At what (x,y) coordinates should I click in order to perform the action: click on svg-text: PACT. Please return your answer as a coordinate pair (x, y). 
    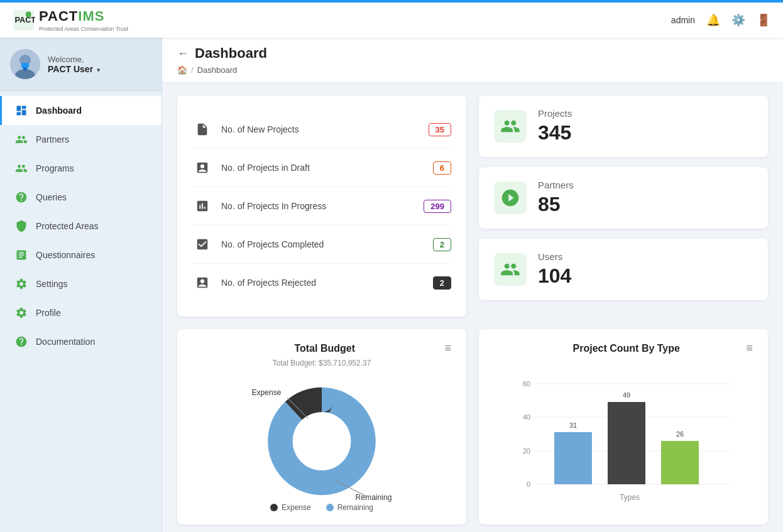
    Looking at the image, I should click on (25, 20).